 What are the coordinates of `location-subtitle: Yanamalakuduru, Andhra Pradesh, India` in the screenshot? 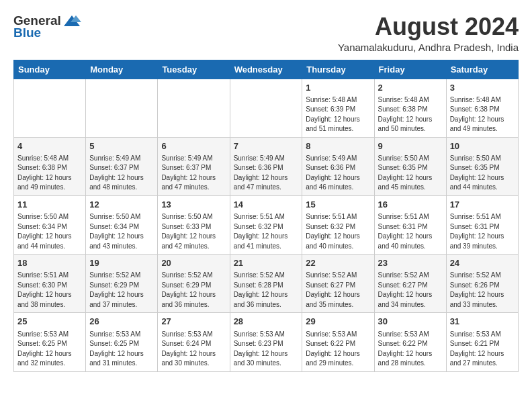 It's located at (429, 47).